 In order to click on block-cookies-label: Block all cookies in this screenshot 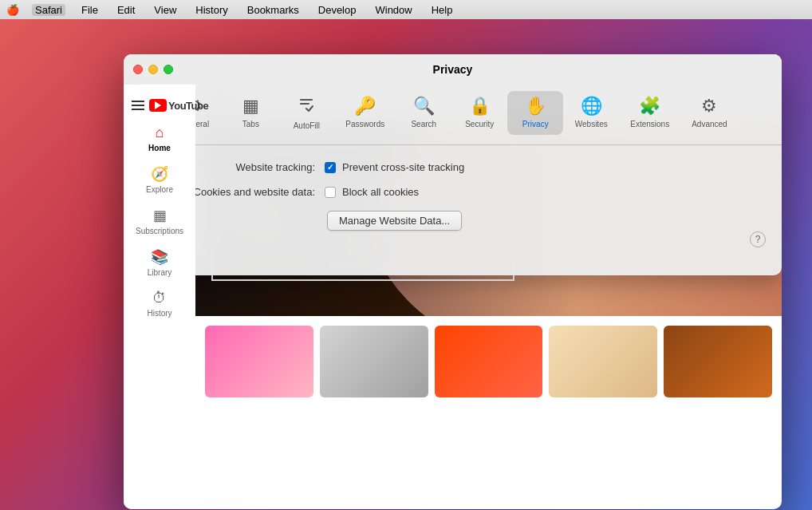, I will do `click(380, 192)`.